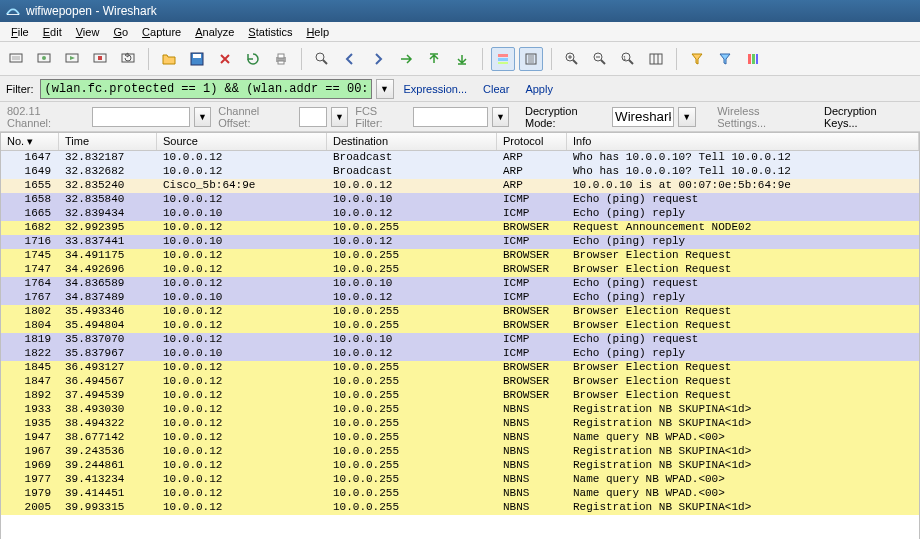 The image size is (920, 539). I want to click on table-row: 171633.83744110.0.0.1010.0.0.12ICMPEcho …, so click(460, 242).